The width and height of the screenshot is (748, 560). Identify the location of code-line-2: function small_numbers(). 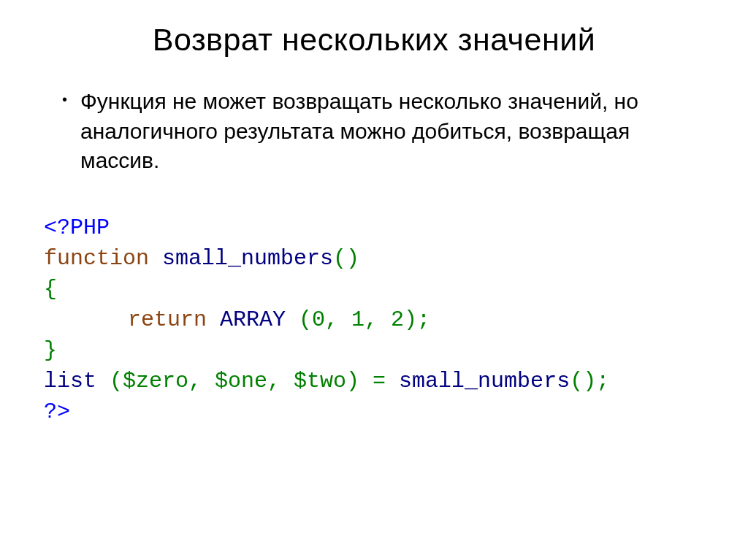
(375, 258).